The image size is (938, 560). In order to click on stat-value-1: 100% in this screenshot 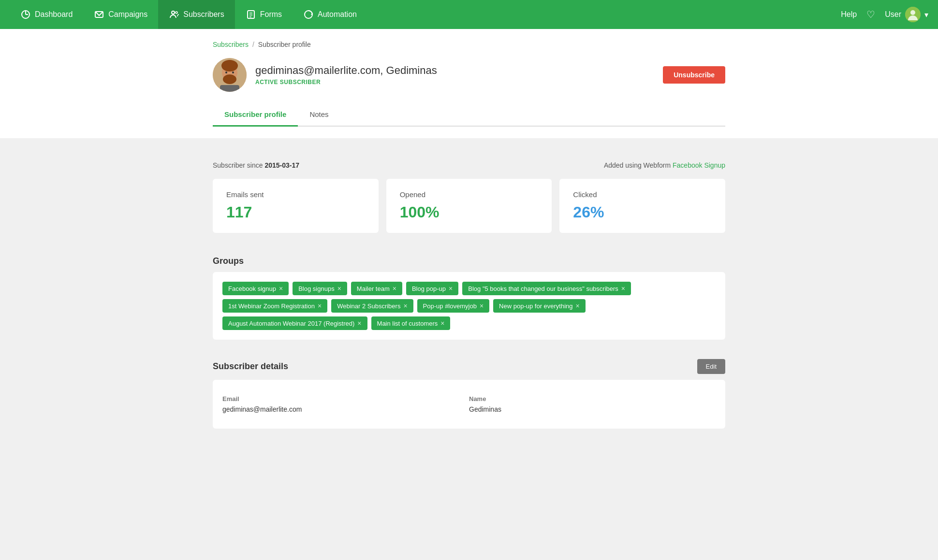, I will do `click(469, 213)`.